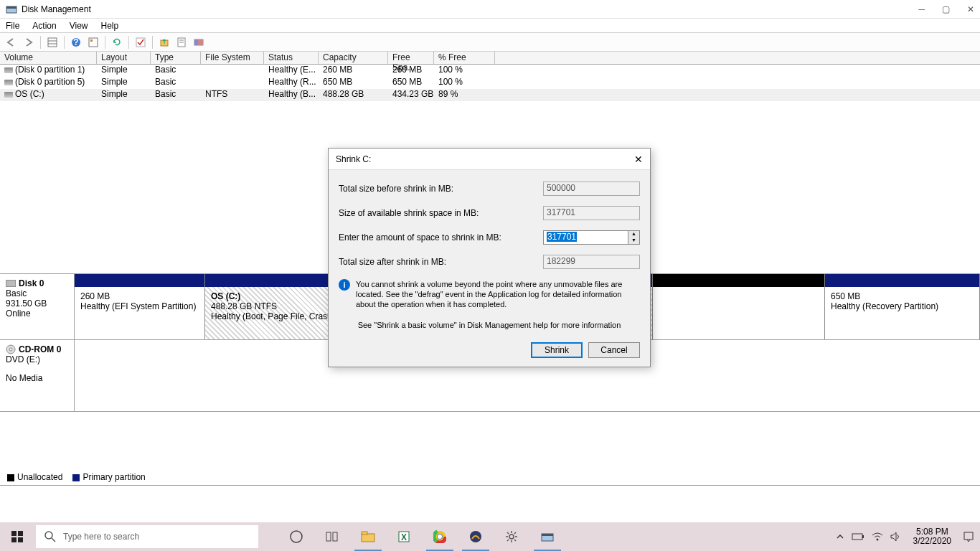 The height and width of the screenshot is (551, 980). What do you see at coordinates (858, 537) in the screenshot?
I see `tray-battery-icon` at bounding box center [858, 537].